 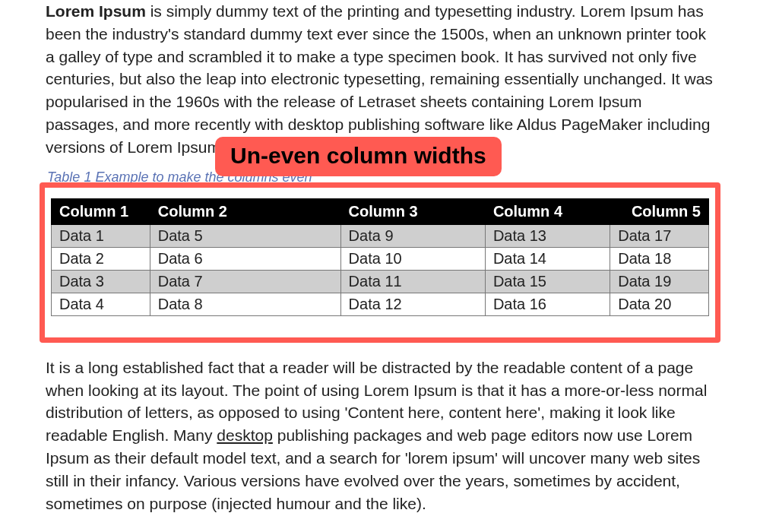 What do you see at coordinates (413, 258) in the screenshot?
I see `table-cell: Data 10` at bounding box center [413, 258].